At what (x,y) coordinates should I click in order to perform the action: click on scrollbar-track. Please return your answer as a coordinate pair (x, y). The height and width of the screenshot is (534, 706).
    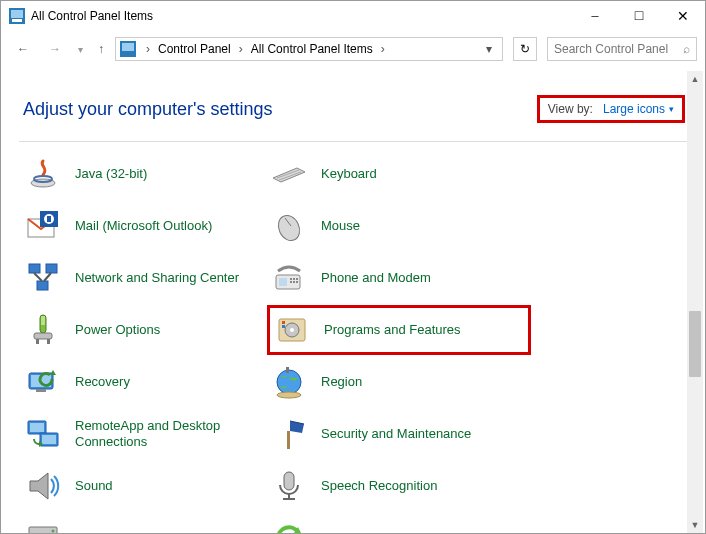
    Looking at the image, I should click on (695, 302).